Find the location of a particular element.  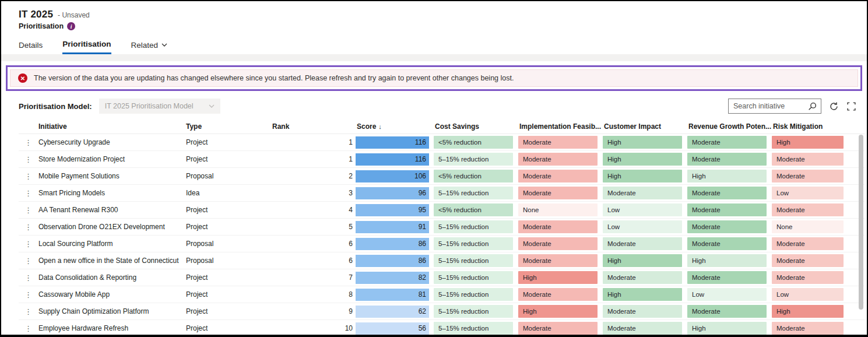

info-icon: i is located at coordinates (71, 26).